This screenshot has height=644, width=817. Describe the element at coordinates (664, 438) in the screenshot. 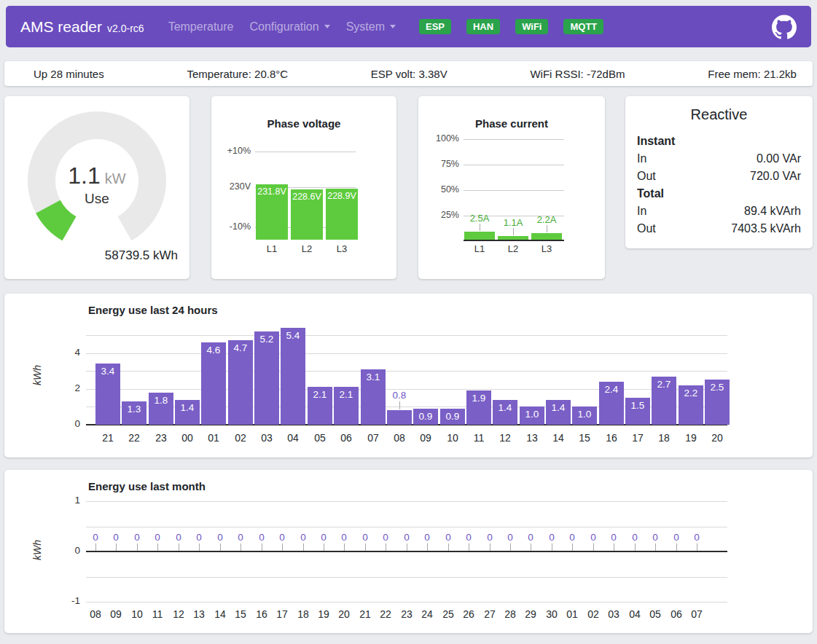

I see `x-tick-label: 18` at that location.